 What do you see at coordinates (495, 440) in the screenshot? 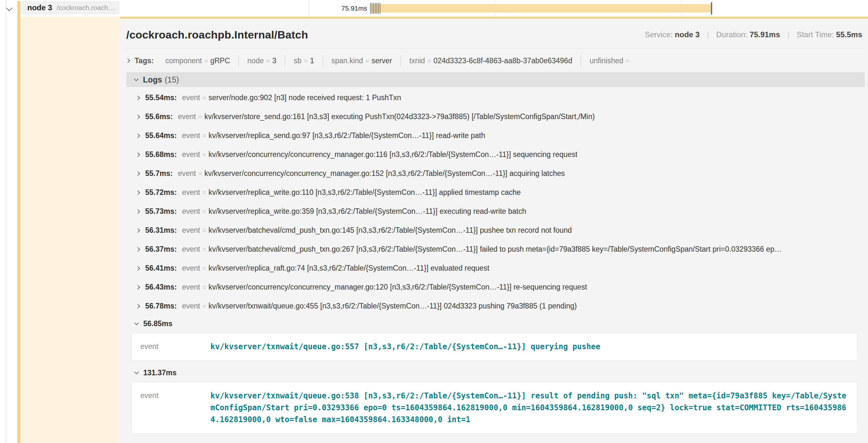
I see `log-row-toggle: 131.39ms: event=kv/kvserver/txnwait/queu…` at bounding box center [495, 440].